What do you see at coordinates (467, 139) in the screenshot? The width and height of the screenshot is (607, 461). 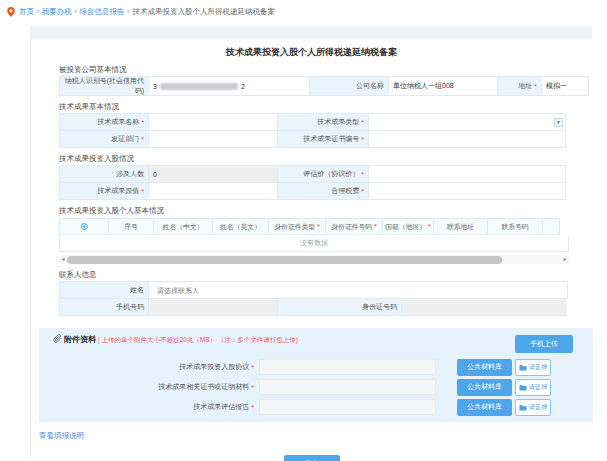 I see `cert-no-cell` at bounding box center [467, 139].